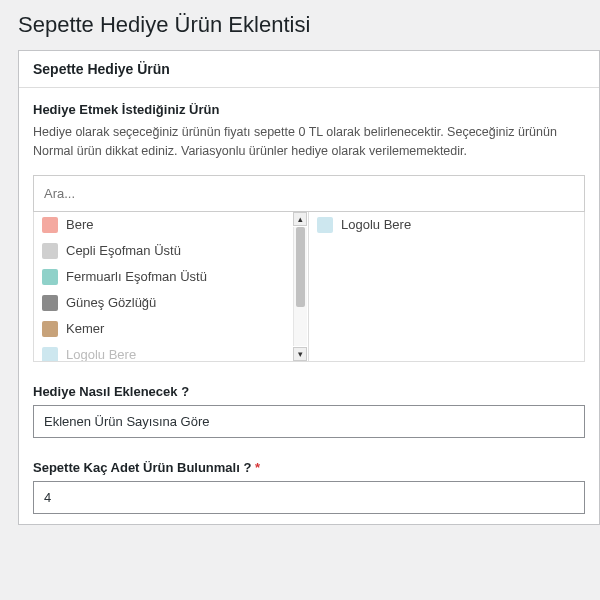  I want to click on page-title: Sepette Hediye Ürün Eklentisi, so click(300, 25).